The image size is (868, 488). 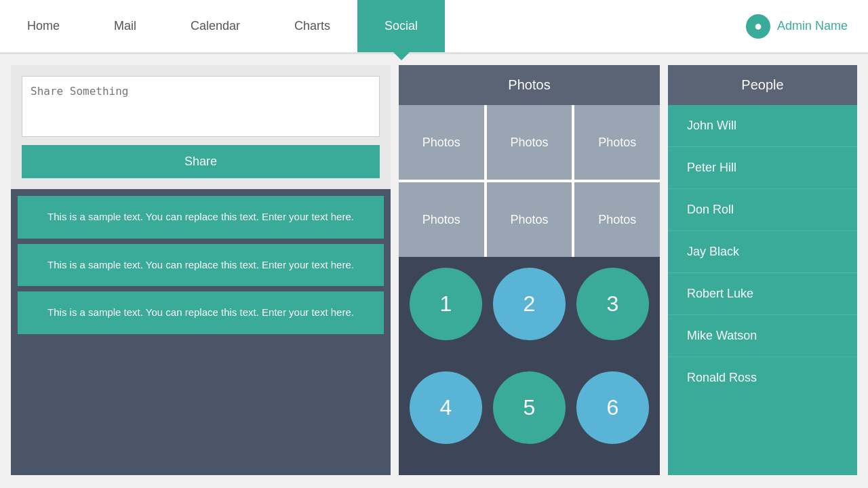 I want to click on numbers-grid: 1 2 3 4 5 6, so click(x=529, y=366).